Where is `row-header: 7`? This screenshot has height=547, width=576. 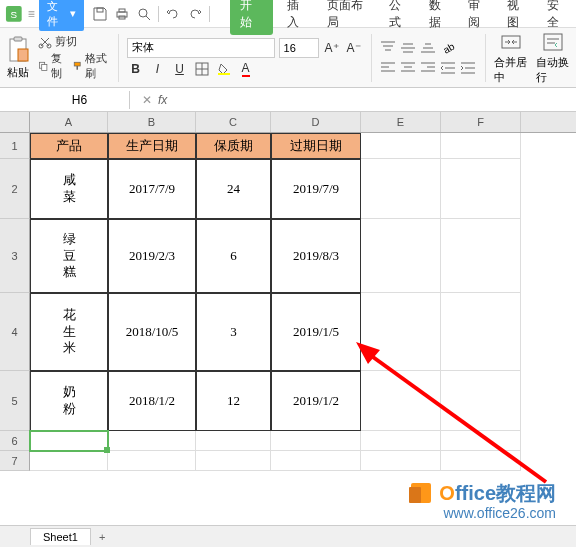
row-header: 7 is located at coordinates (15, 461).